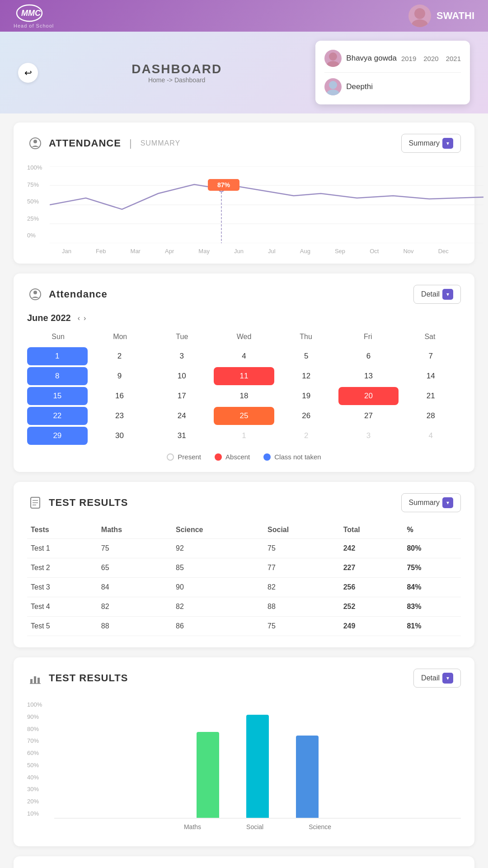 This screenshot has width=488, height=868. What do you see at coordinates (302, 530) in the screenshot?
I see `col-social: Social` at bounding box center [302, 530].